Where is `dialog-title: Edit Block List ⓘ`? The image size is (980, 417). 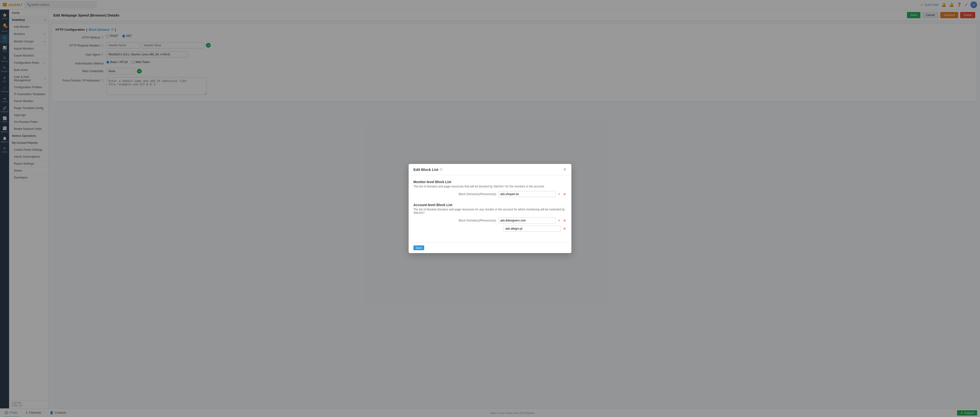
dialog-title: Edit Block List ⓘ is located at coordinates (428, 170).